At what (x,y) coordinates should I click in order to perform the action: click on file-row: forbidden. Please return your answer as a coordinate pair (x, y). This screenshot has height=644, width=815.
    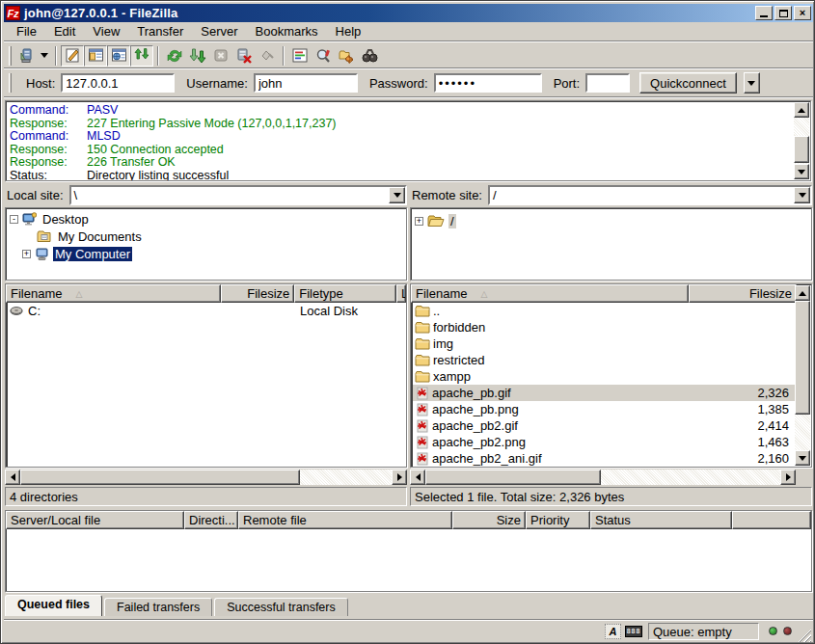
    Looking at the image, I should click on (604, 328).